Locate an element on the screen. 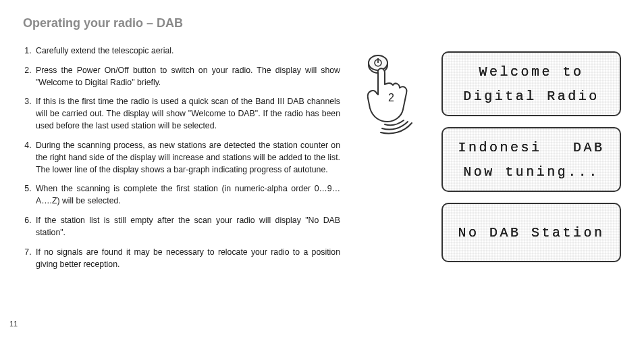  instruction-item: During the scanning process, as new stat… is located at coordinates (187, 158).